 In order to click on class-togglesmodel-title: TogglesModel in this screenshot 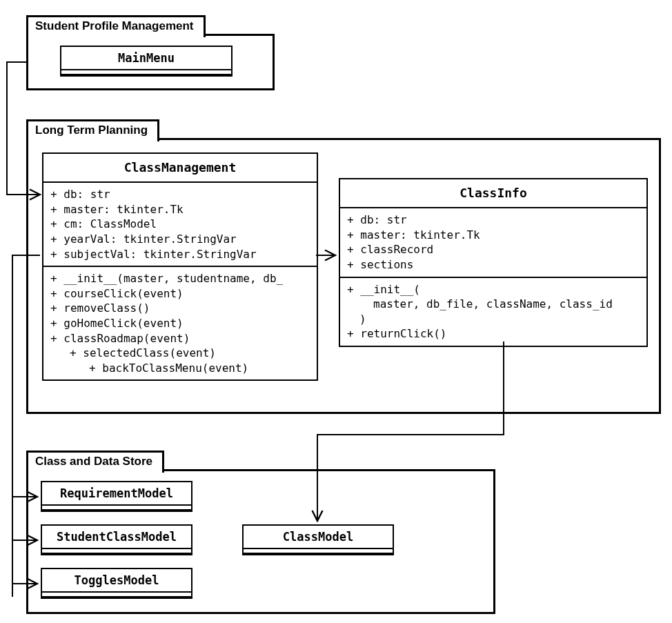, I will do `click(117, 580)`.